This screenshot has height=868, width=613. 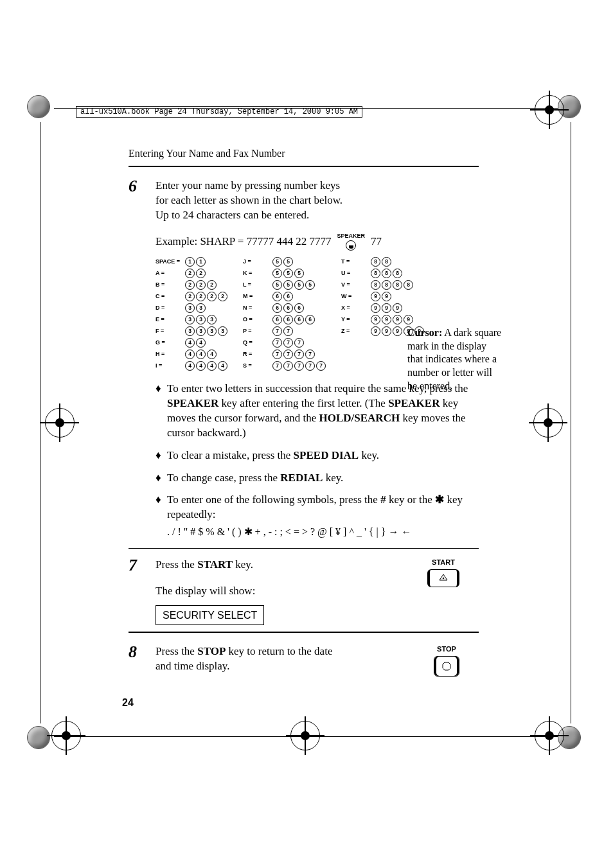 What do you see at coordinates (323, 515) in the screenshot?
I see `bullet-text: To enter one of the following symbols, p…` at bounding box center [323, 515].